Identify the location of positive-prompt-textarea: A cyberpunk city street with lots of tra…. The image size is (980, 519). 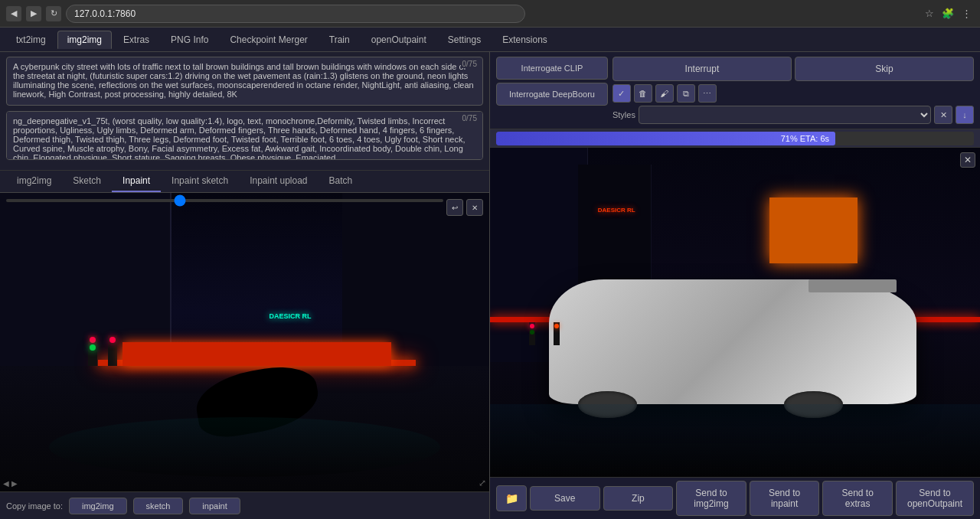
(245, 81).